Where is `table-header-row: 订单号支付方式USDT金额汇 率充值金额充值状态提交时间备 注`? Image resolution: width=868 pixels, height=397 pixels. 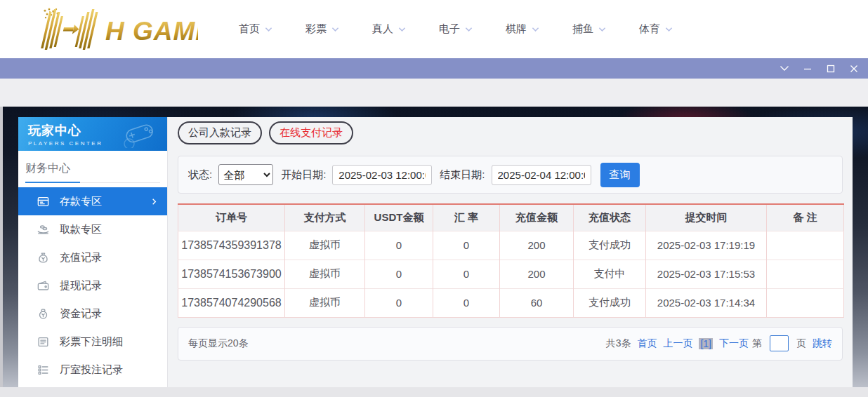 table-header-row: 订单号支付方式USDT金额汇 率充值金额充值状态提交时间备 注 is located at coordinates (511, 217).